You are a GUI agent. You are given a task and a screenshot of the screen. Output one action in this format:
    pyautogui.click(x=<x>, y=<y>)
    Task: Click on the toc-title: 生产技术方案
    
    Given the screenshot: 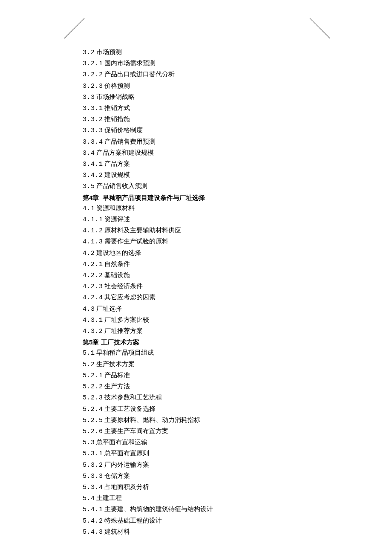 What is the action you would take?
    pyautogui.click(x=115, y=364)
    